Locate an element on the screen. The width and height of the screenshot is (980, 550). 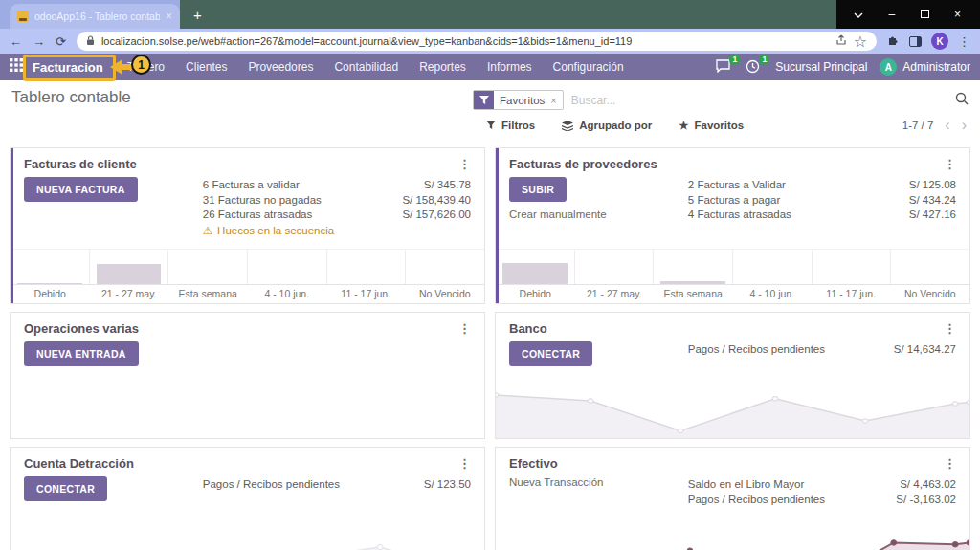
menu-item-proveedores: Proveedores is located at coordinates (280, 67).